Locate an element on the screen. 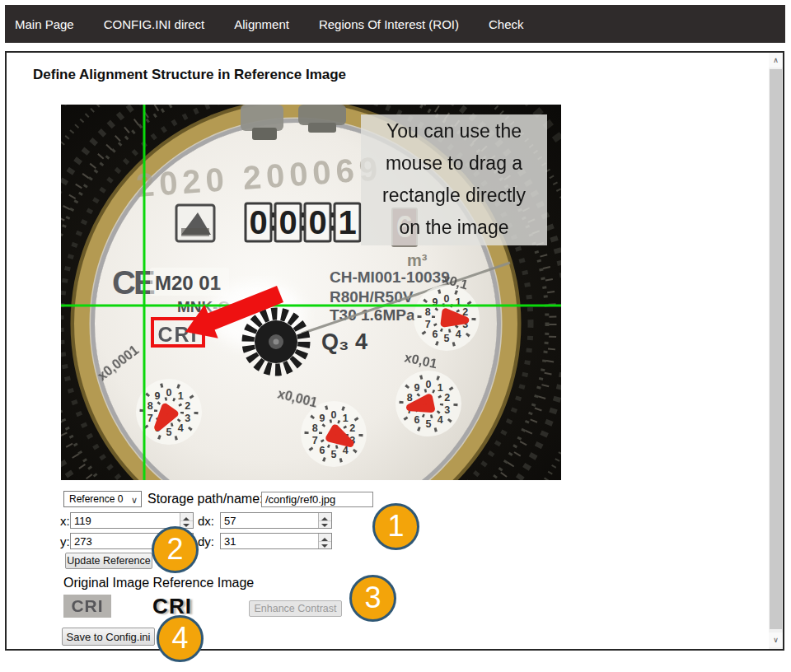 The height and width of the screenshot is (672, 791). scroll-down-icon: ∨ is located at coordinates (776, 640).